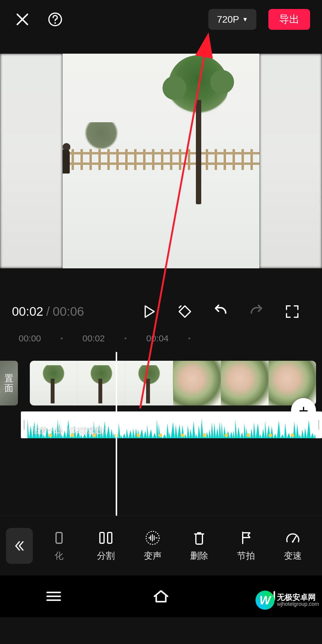  Describe the element at coordinates (199, 538) in the screenshot. I see `trash-icon` at that location.